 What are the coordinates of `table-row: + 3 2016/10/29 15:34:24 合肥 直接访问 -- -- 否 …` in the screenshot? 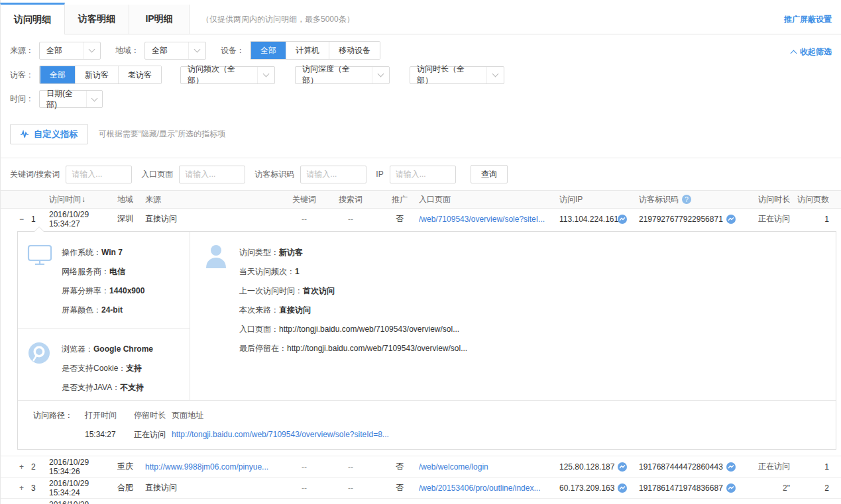 It's located at (421, 487).